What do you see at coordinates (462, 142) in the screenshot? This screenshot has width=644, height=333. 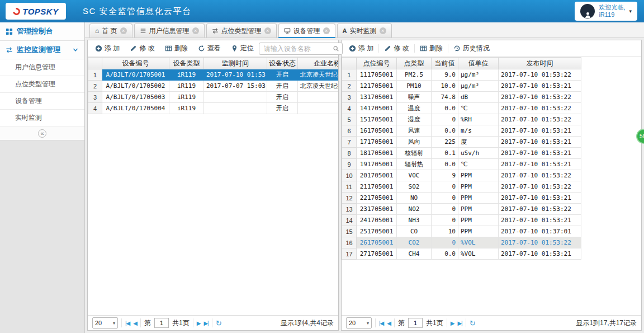 I see `table-row: 7171705001风向225度2017-07-10 01:53:21` at bounding box center [462, 142].